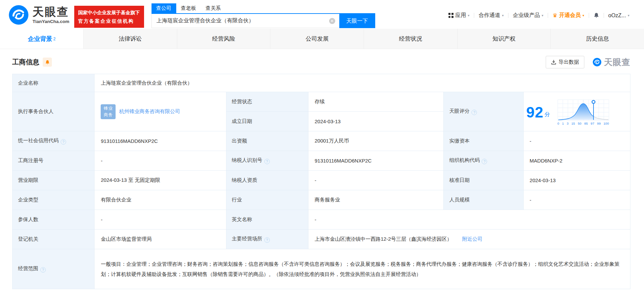  I want to click on field-label: 登记机关, so click(54, 239).